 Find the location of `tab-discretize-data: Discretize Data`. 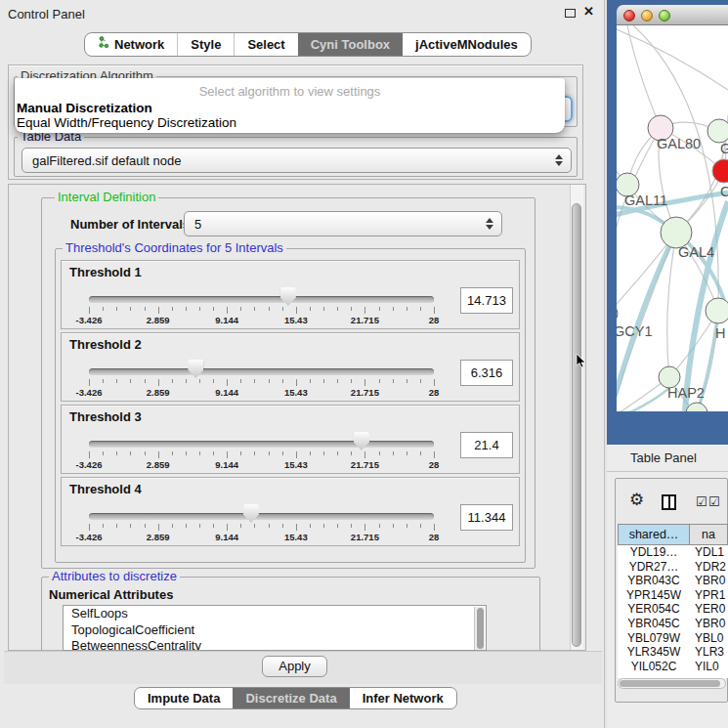

tab-discretize-data: Discretize Data is located at coordinates (291, 698).